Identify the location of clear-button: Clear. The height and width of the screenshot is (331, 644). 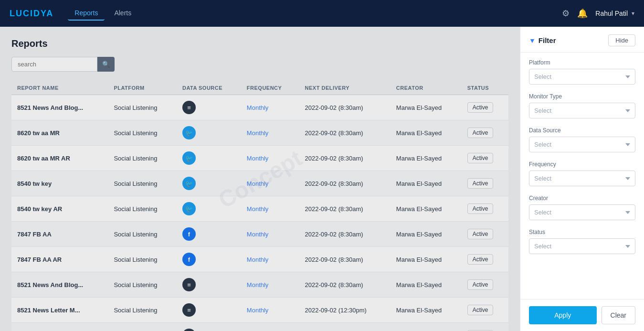
(619, 315).